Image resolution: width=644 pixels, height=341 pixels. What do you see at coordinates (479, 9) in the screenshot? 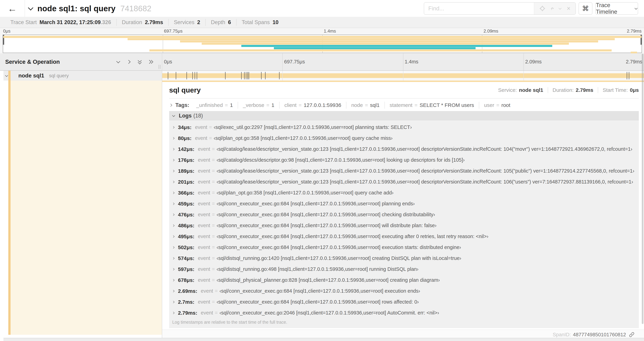
I see `find-input` at bounding box center [479, 9].